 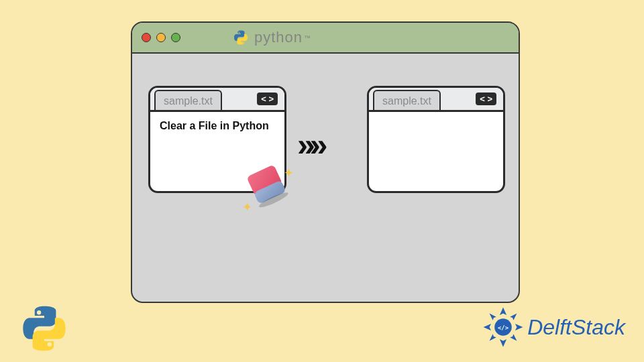 What do you see at coordinates (278, 38) in the screenshot?
I see `window-title-text: python` at bounding box center [278, 38].